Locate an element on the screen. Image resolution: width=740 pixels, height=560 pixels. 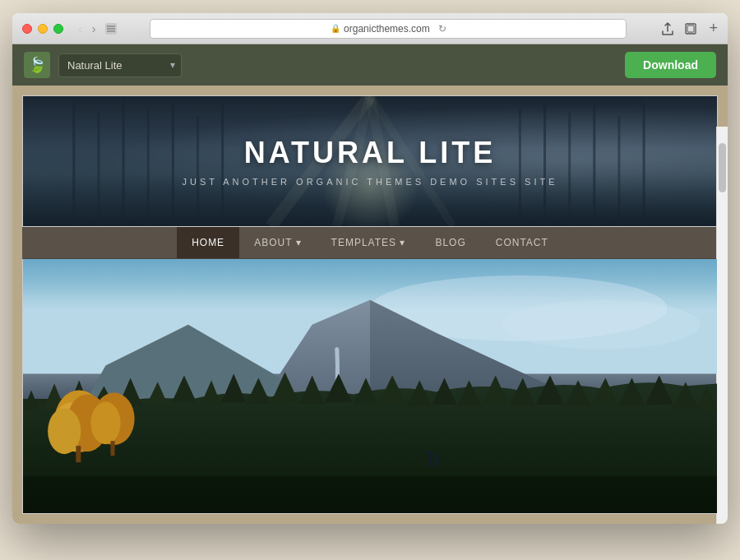
nav-item-contact: CONTACT is located at coordinates (522, 243).